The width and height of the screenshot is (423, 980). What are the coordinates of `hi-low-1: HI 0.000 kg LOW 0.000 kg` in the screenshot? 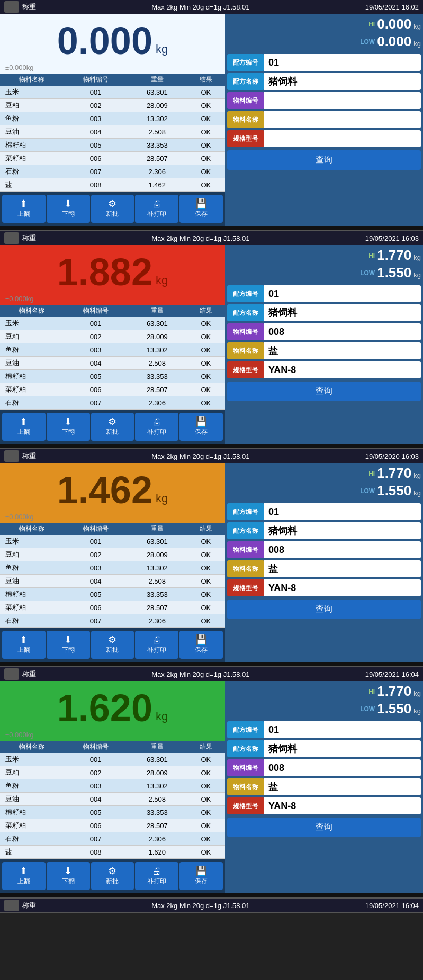 It's located at (324, 33).